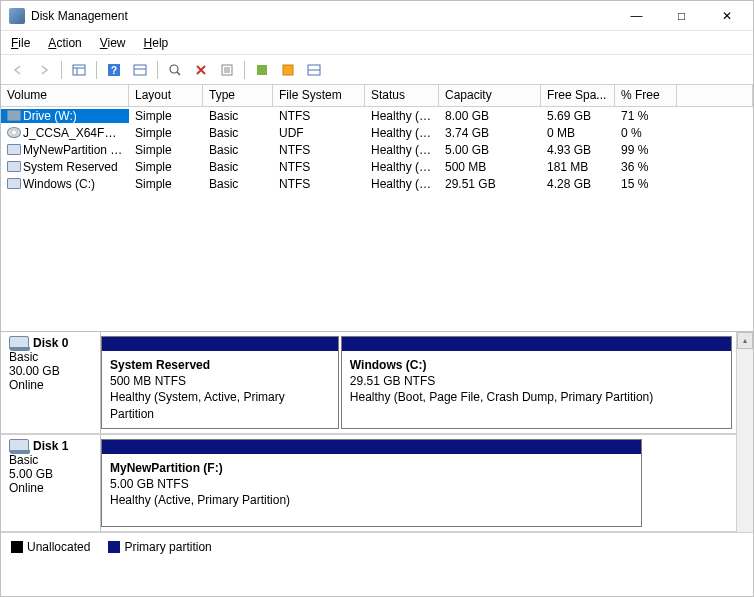  What do you see at coordinates (314, 70) in the screenshot?
I see `toolbar-panel-button` at bounding box center [314, 70].